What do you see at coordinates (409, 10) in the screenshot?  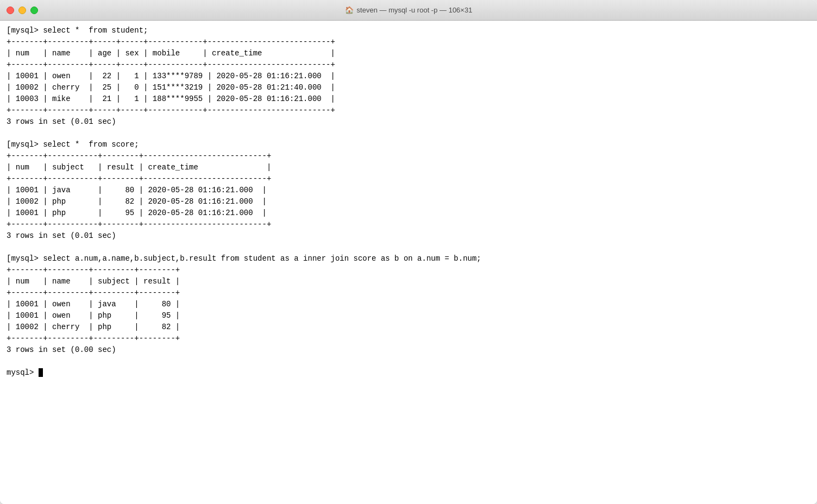 I see `window-title: 🏠 steven — mysql -u root -p — 106×31` at bounding box center [409, 10].